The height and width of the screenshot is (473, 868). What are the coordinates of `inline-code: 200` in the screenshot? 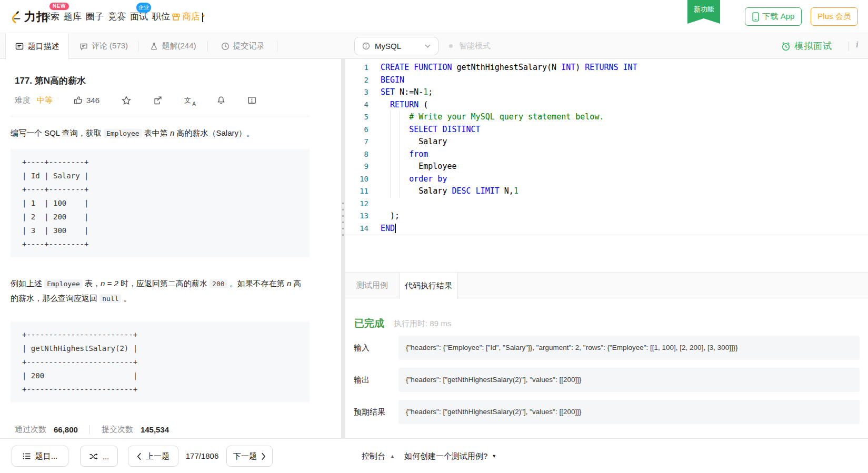 It's located at (218, 284).